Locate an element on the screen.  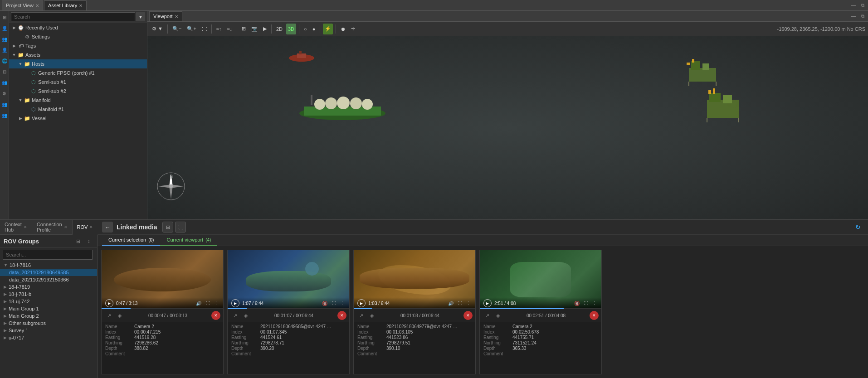
viewport-min-btn: — is located at coordinates (853, 16).